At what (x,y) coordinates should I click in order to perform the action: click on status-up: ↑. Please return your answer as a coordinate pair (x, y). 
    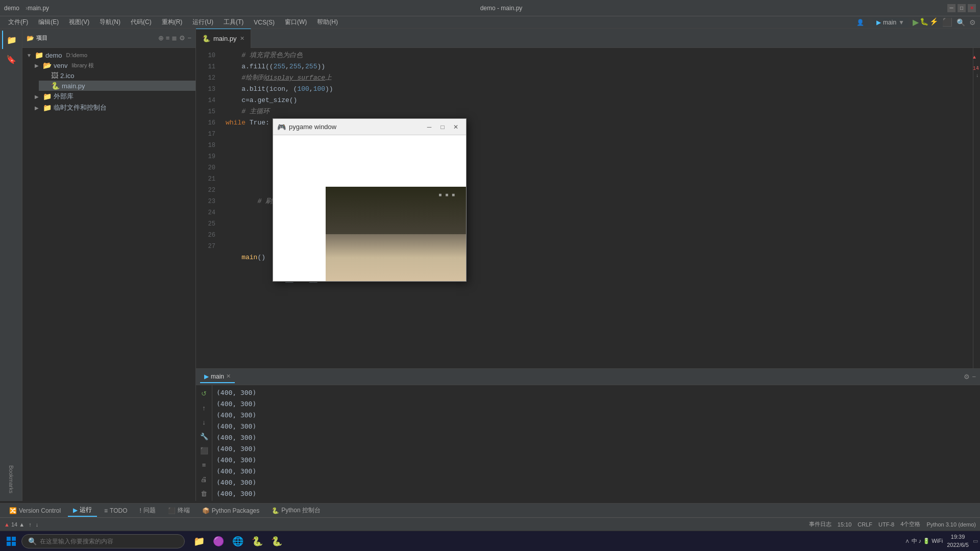
    Looking at the image, I should click on (30, 524).